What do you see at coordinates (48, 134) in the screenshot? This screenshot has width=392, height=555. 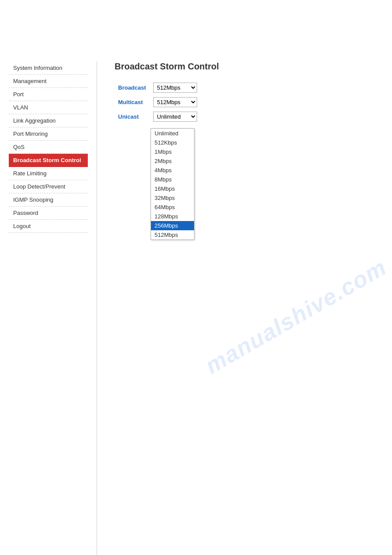 I see `sidebar-item-port-mirroring: Port Mirroring` at bounding box center [48, 134].